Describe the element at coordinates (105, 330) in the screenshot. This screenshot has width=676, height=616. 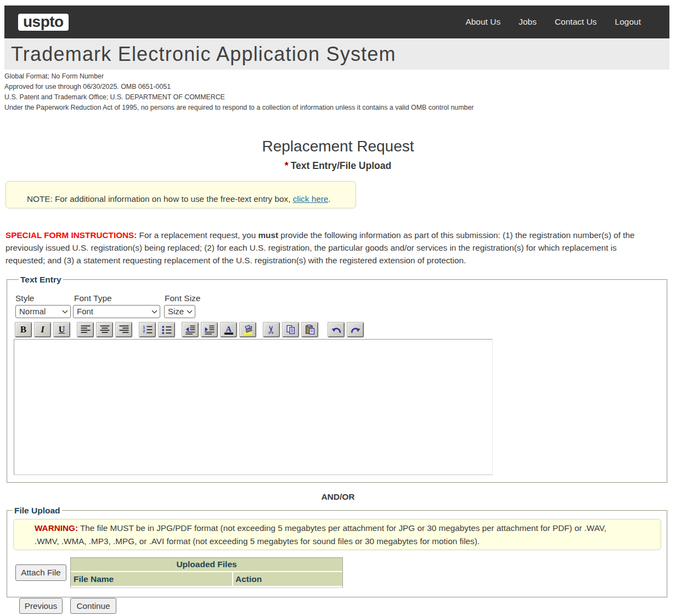
I see `align-center-icon` at that location.